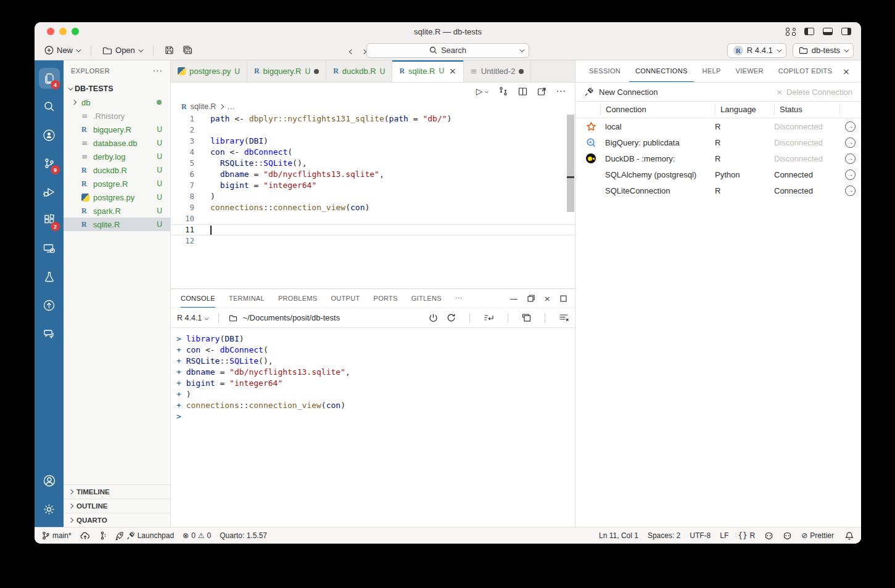 The width and height of the screenshot is (895, 588). What do you see at coordinates (828, 31) in the screenshot?
I see `toggle-bottom-panel-icon` at bounding box center [828, 31].